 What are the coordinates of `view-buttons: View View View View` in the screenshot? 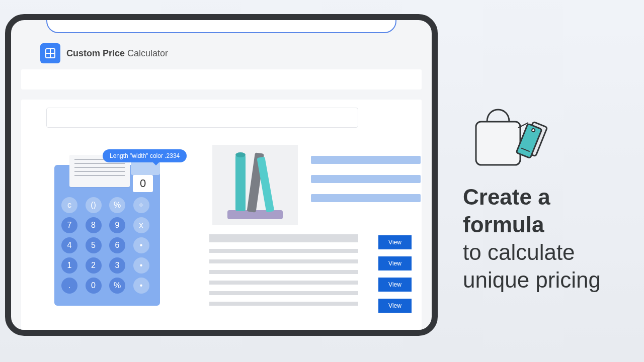 It's located at (395, 274).